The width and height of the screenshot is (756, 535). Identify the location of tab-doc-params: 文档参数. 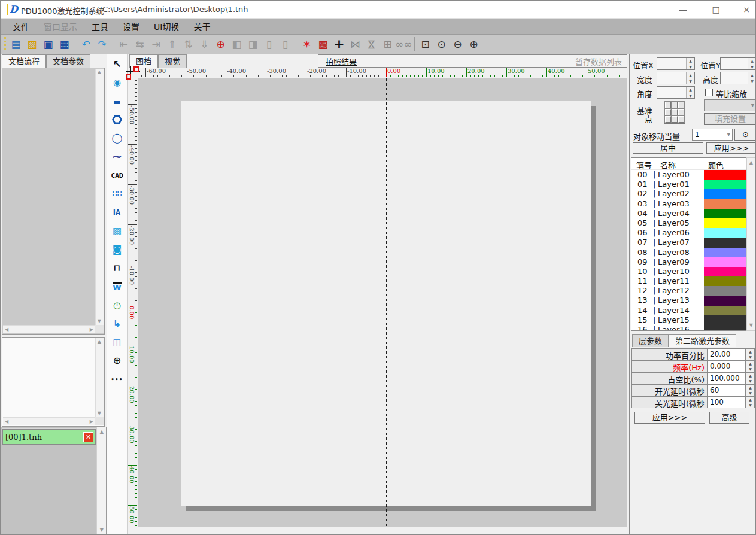
(68, 61).